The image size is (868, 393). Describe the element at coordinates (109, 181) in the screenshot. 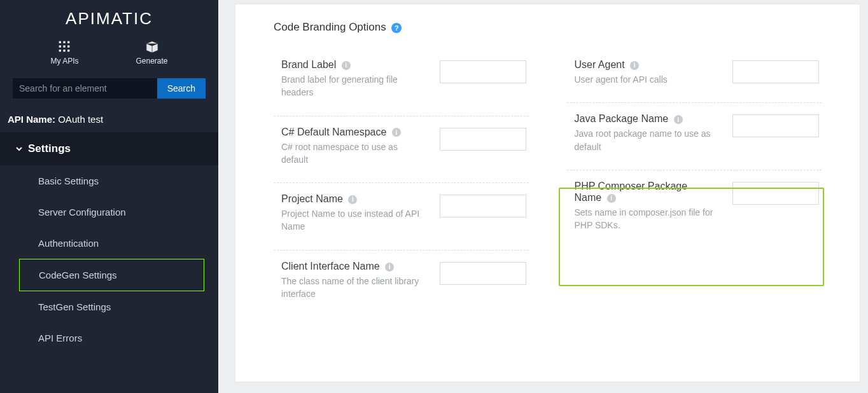

I see `nav-basic-settings: Basic Settings` at that location.